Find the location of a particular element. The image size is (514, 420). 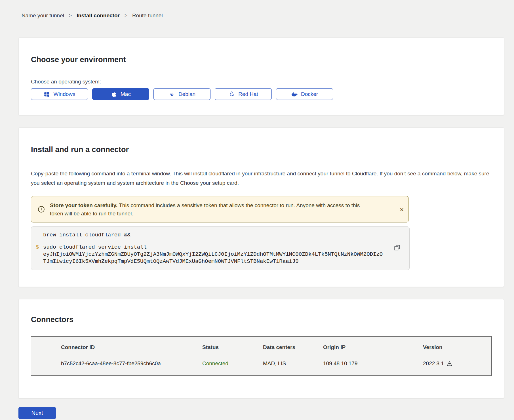

next-button: Next is located at coordinates (37, 413).